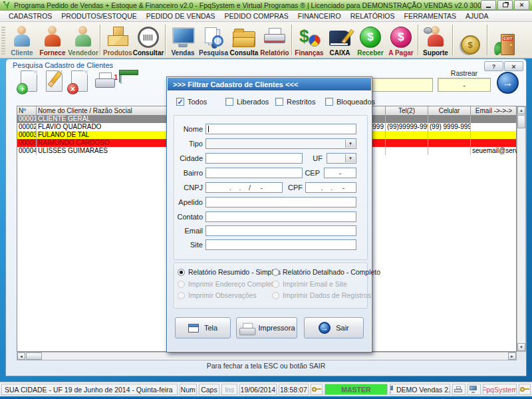  Describe the element at coordinates (401, 40) in the screenshot. I see `toolbar-apagar-button: A Pagar` at that location.